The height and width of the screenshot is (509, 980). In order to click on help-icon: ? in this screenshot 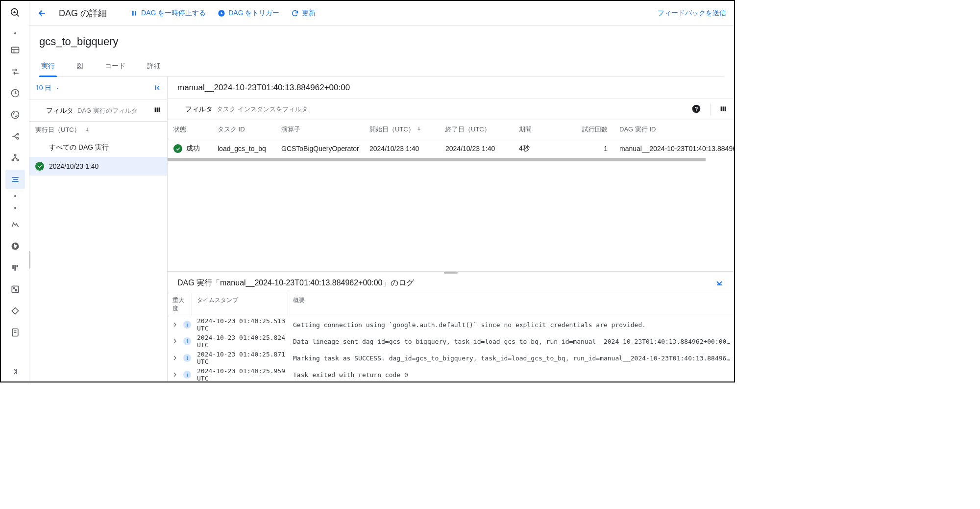, I will do `click(696, 110)`.